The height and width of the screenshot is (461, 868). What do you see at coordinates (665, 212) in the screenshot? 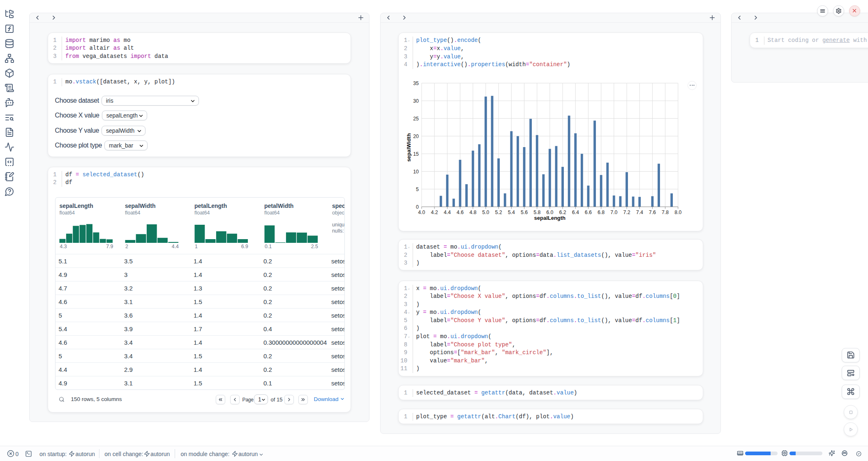
I see `svg-text: 7.8` at bounding box center [665, 212].